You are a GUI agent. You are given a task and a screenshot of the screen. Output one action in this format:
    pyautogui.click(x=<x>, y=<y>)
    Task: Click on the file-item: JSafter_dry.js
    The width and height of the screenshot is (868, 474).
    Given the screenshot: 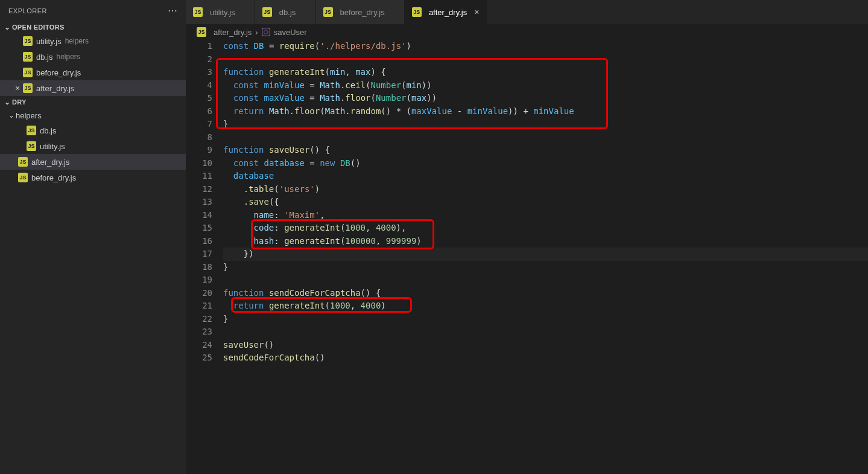 What is the action you would take?
    pyautogui.click(x=93, y=162)
    